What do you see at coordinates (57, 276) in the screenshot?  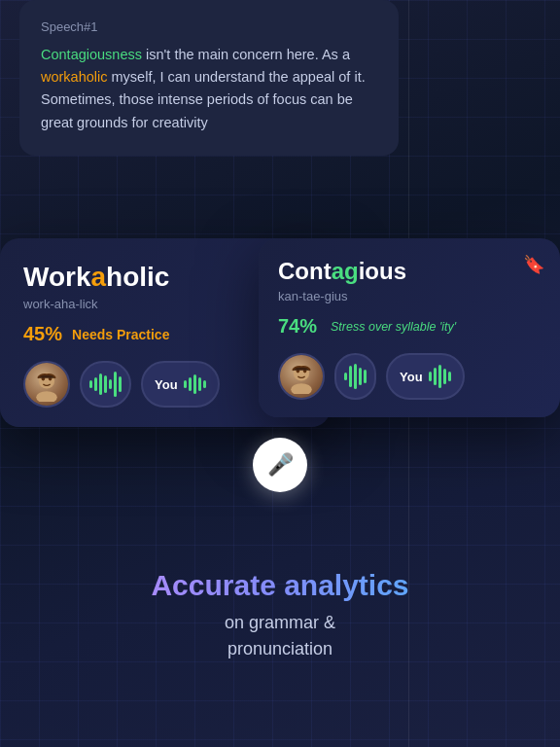 I see `word-work: Work` at bounding box center [57, 276].